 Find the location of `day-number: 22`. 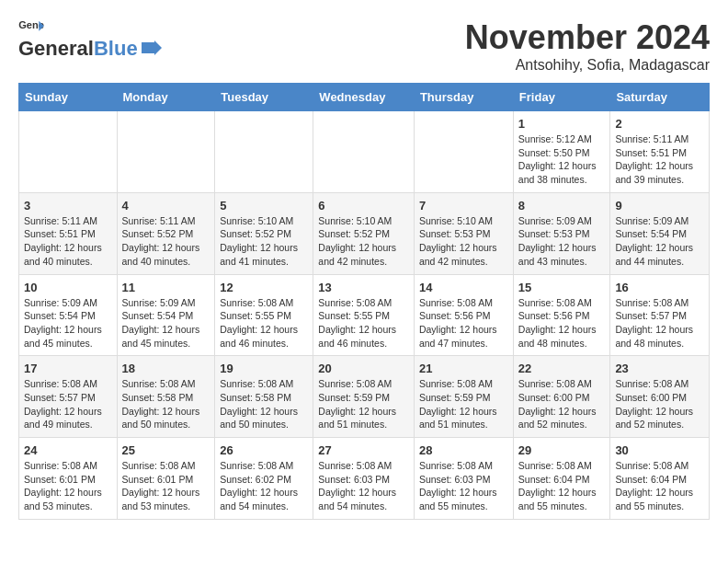

day-number: 22 is located at coordinates (563, 368).